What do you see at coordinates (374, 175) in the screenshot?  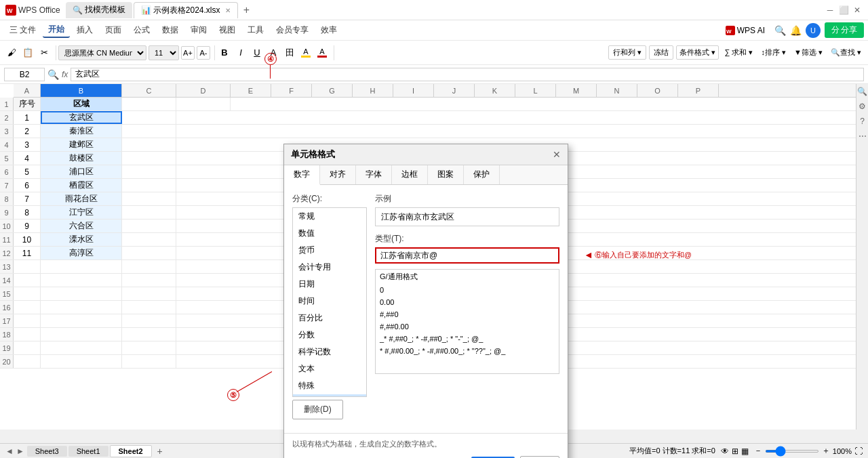 I see `dialog-tab-font: 字体` at bounding box center [374, 175].